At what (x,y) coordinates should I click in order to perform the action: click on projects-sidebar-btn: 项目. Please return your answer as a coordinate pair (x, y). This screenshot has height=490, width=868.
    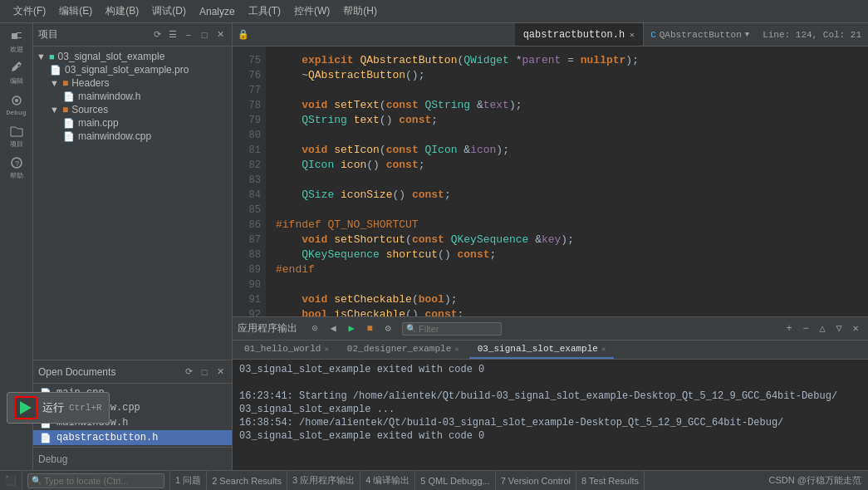
    Looking at the image, I should click on (17, 136).